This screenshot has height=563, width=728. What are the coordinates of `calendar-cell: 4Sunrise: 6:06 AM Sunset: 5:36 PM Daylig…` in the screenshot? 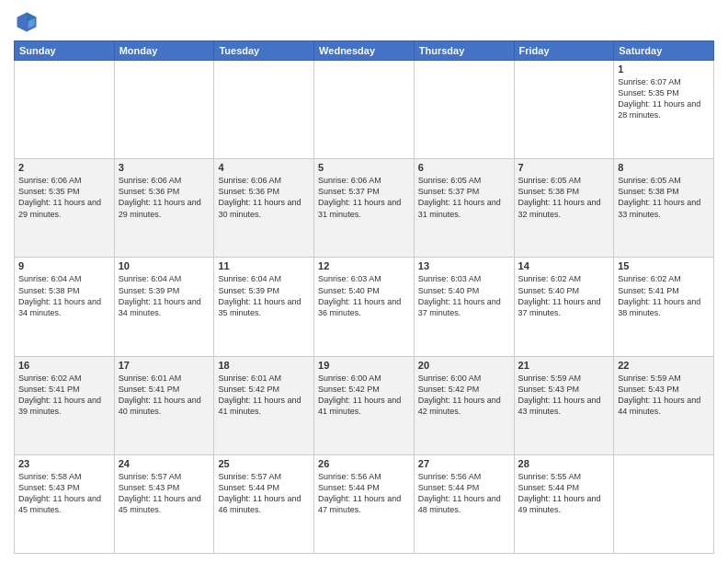 It's located at (265, 208).